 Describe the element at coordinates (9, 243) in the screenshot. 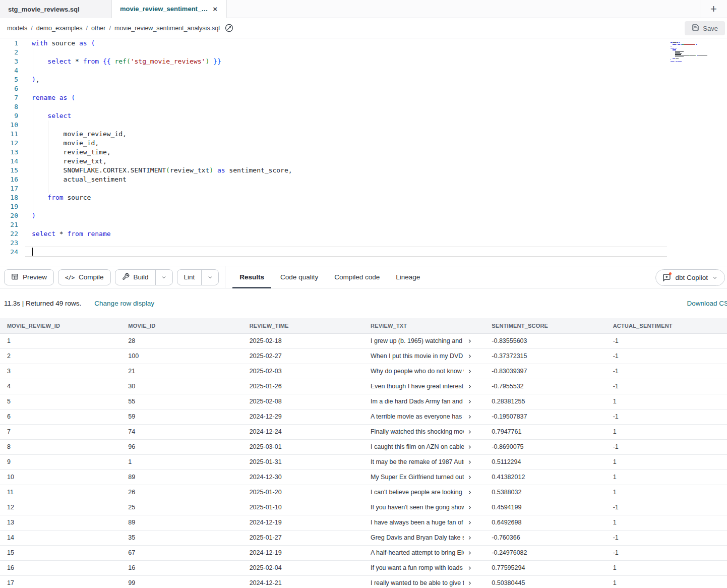

I see `line-number: 23` at that location.